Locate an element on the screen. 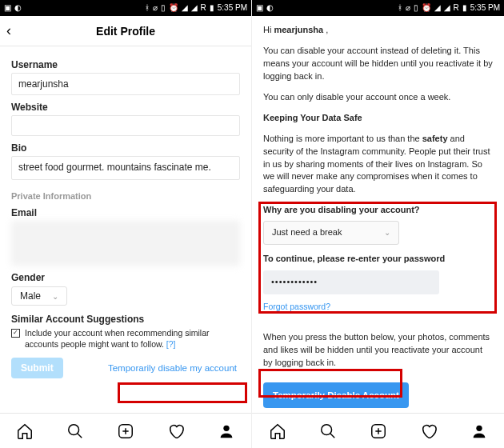 The height and width of the screenshot is (448, 504). para-info-1: You can disable your account instead of … is located at coordinates (378, 64).